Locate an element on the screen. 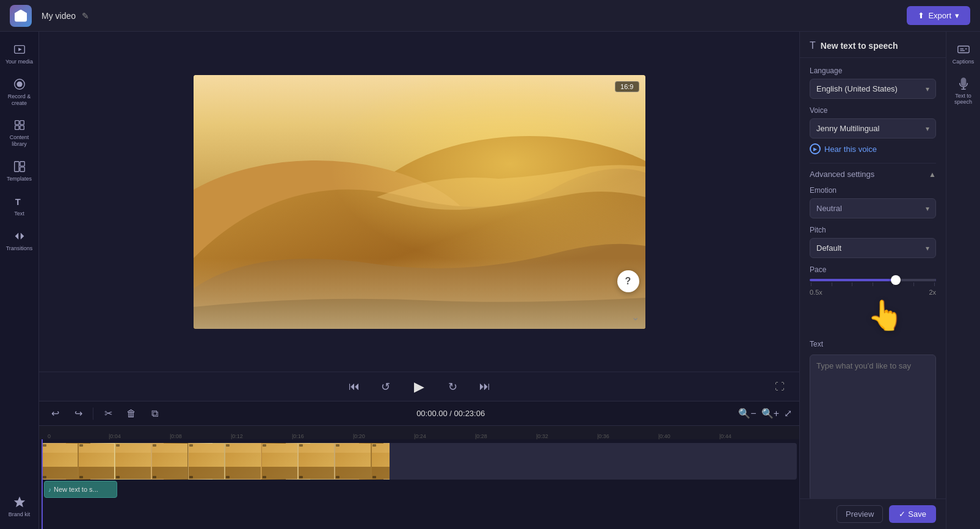  cursor-area: 👆 is located at coordinates (873, 314).